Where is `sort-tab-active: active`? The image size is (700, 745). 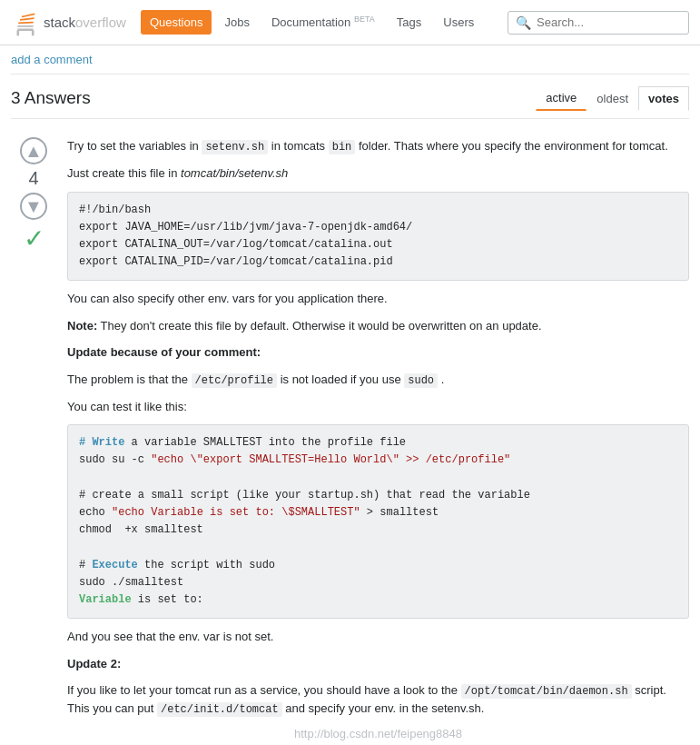 sort-tab-active: active is located at coordinates (561, 98).